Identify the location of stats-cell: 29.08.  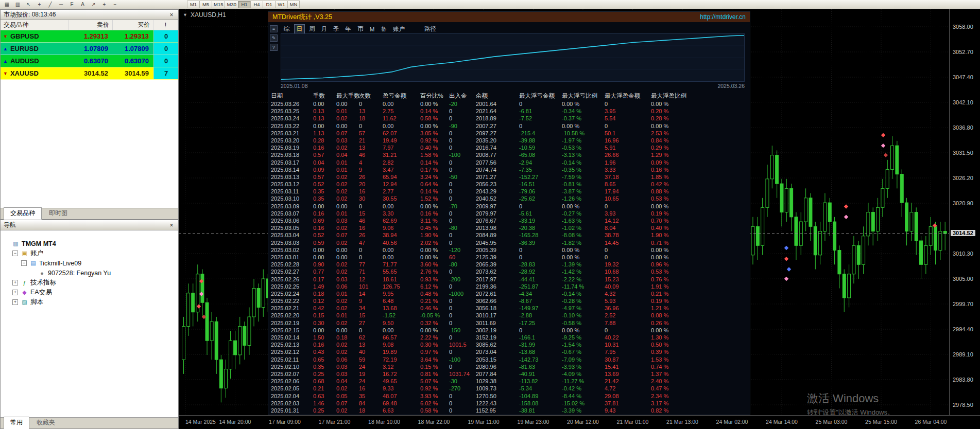
(628, 396).